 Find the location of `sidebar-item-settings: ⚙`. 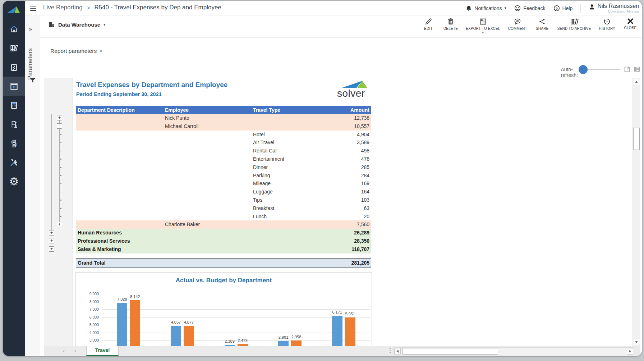

sidebar-item-settings: ⚙ is located at coordinates (14, 181).